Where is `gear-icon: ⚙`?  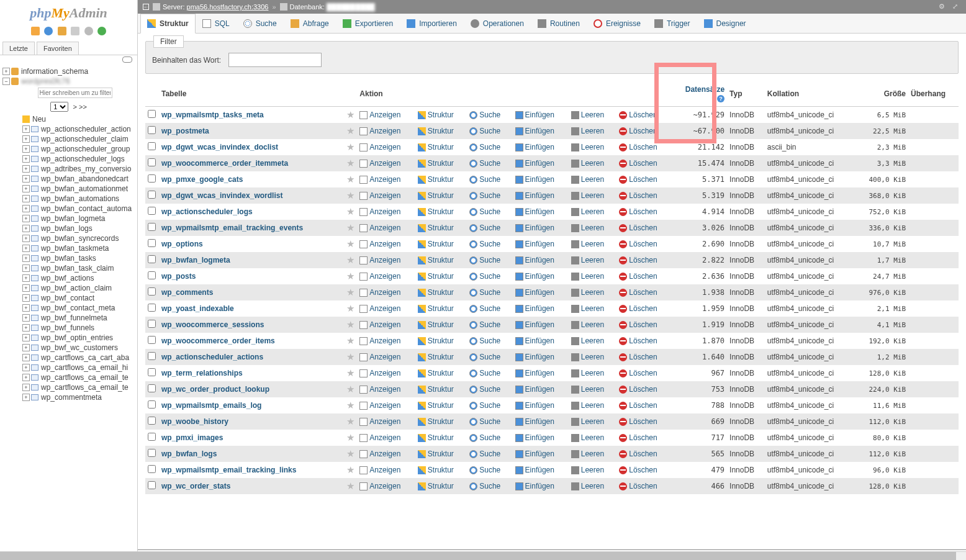 gear-icon: ⚙ is located at coordinates (943, 7).